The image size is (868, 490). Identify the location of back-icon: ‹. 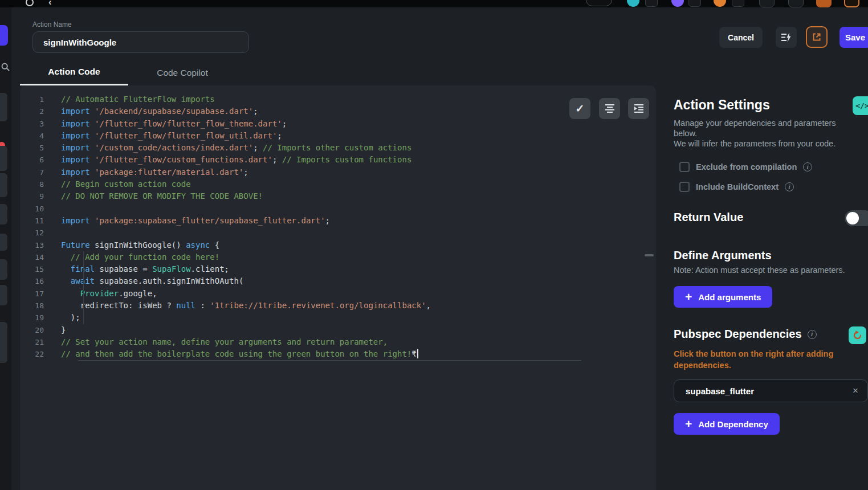
(50, 3).